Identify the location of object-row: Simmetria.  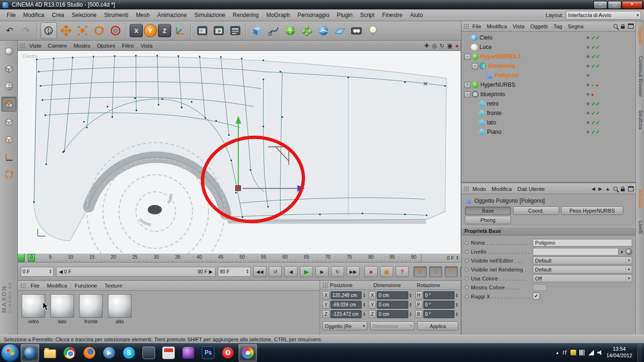
(549, 66).